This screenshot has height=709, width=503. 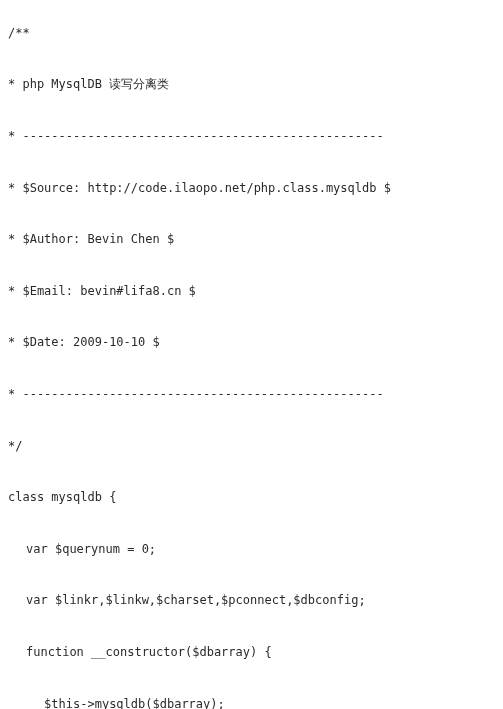 I want to click on comment-open: /**, so click(x=252, y=34).